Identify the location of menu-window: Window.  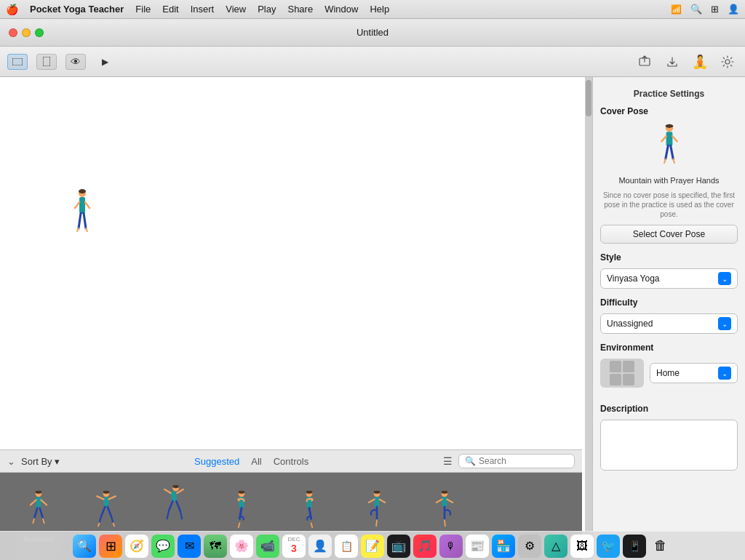
(341, 9).